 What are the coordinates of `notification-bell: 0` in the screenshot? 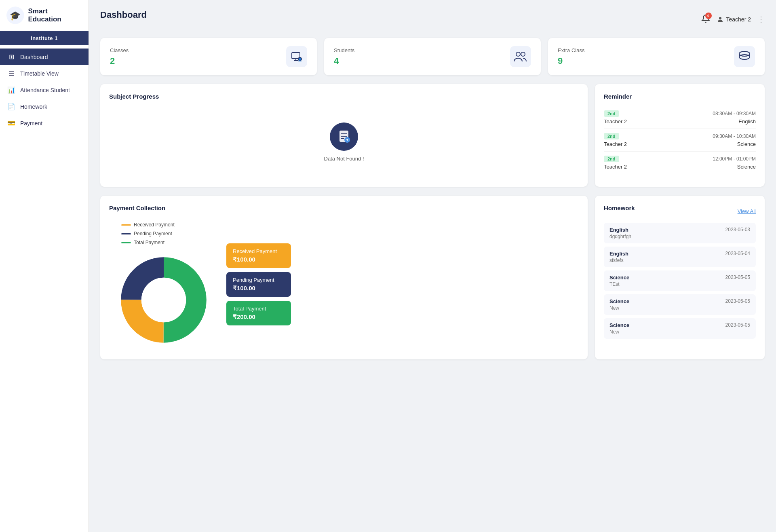 It's located at (706, 19).